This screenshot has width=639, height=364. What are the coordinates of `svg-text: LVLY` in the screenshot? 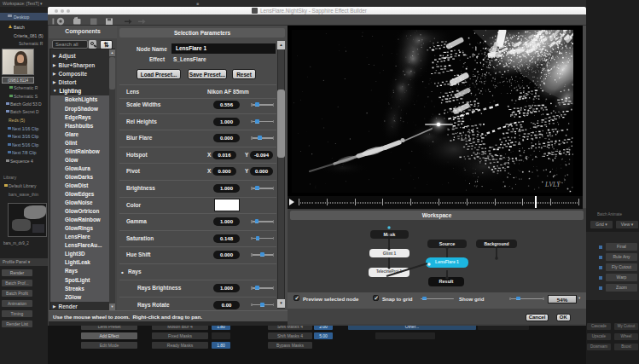 It's located at (553, 184).